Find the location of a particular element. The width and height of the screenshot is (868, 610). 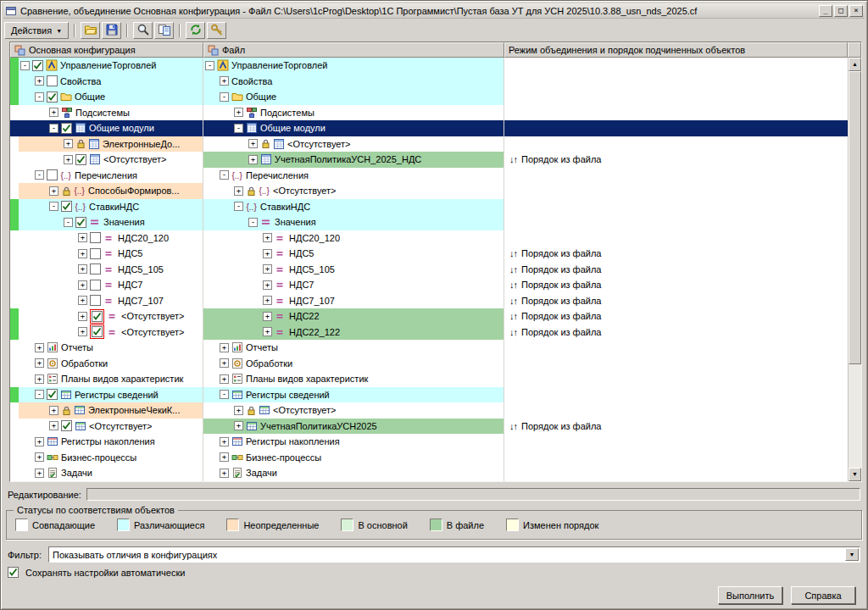

file-cell: +НДС22 is located at coordinates (354, 317).